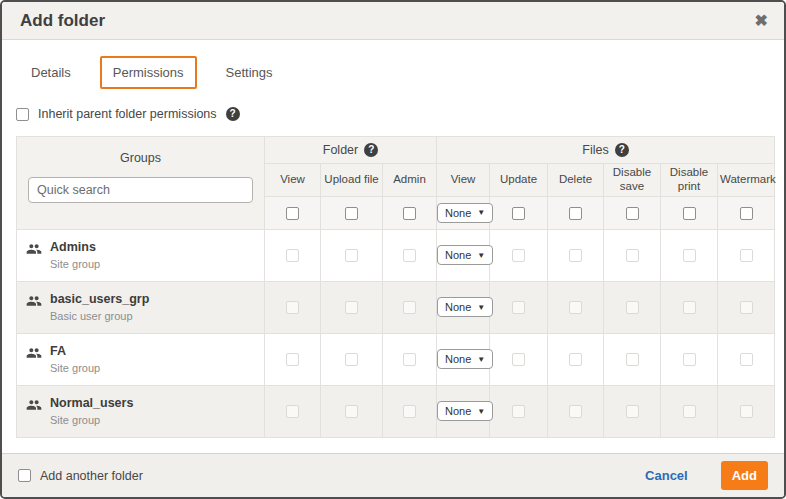 Image resolution: width=786 pixels, height=499 pixels. I want to click on selectall-files-disable-save-checkbox, so click(632, 214).